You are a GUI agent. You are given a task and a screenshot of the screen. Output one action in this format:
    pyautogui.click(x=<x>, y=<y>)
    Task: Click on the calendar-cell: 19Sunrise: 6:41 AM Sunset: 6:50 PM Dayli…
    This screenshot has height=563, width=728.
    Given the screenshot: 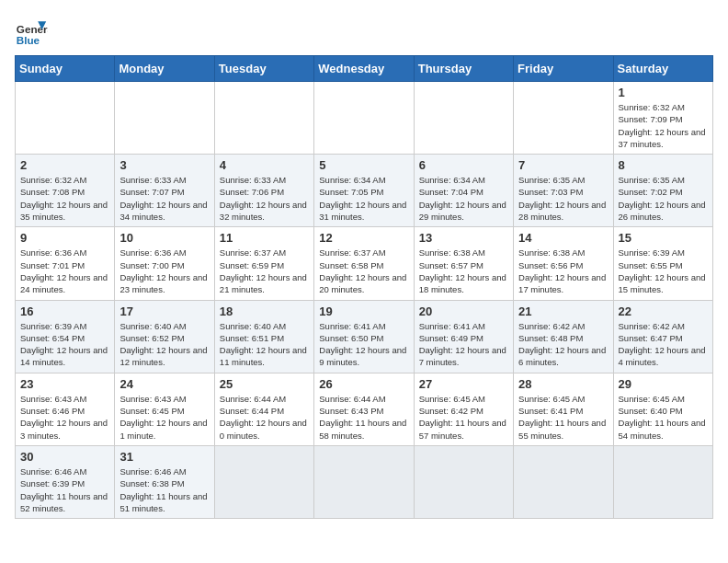 What is the action you would take?
    pyautogui.click(x=364, y=337)
    